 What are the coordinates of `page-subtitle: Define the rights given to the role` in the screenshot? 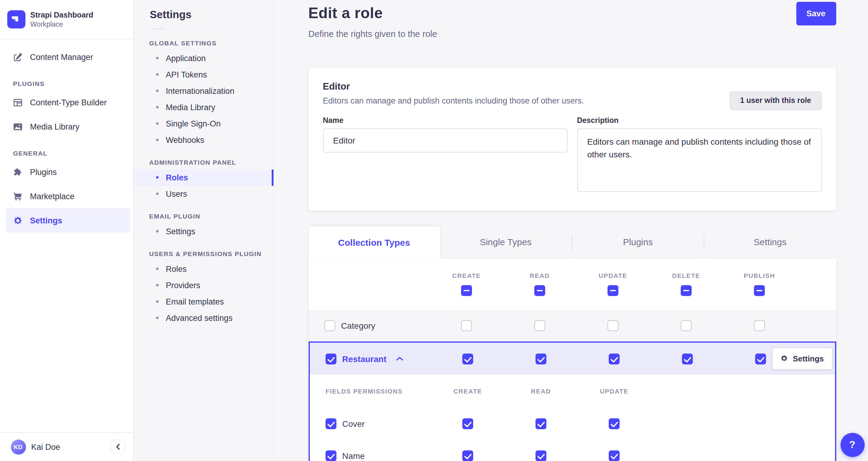 It's located at (572, 34).